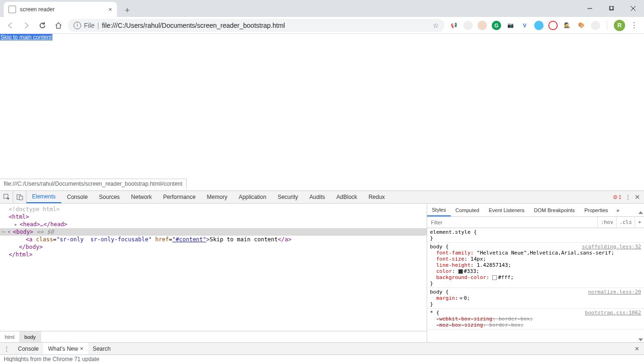 The width and height of the screenshot is (644, 362). Describe the element at coordinates (43, 224) in the screenshot. I see `dom-head: <head>…</head>` at that location.